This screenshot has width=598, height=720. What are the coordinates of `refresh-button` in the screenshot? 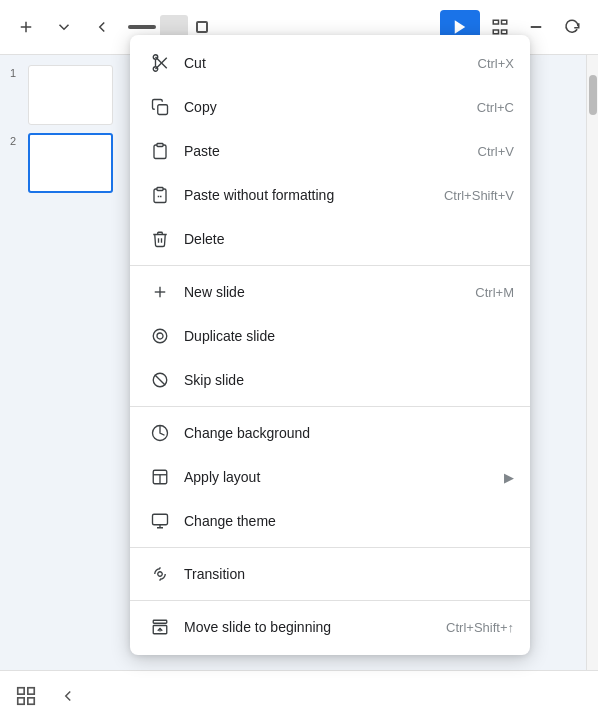 It's located at (572, 27).